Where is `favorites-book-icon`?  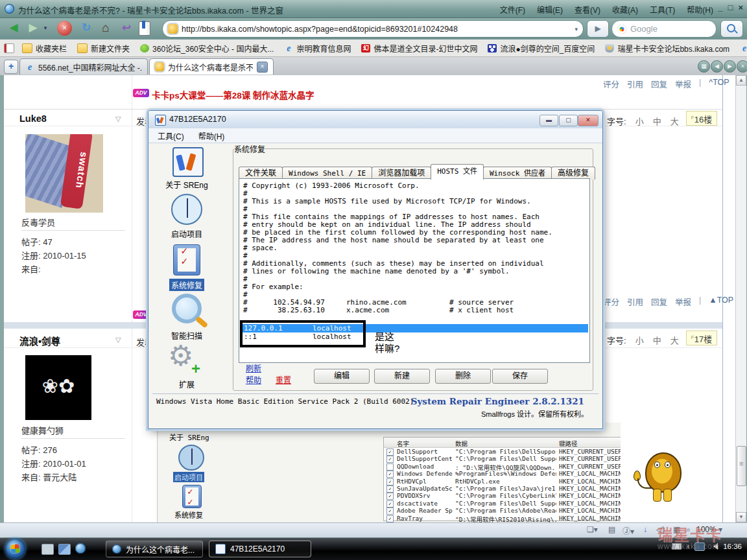 favorites-book-icon is located at coordinates (9, 48).